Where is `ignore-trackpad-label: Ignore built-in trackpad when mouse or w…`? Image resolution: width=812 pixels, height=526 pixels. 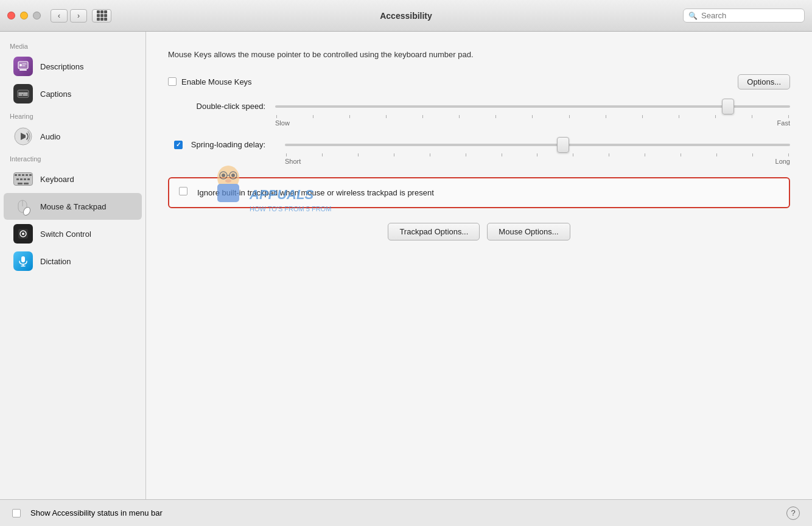 ignore-trackpad-label: Ignore built-in trackpad when mouse or w… is located at coordinates (315, 193).